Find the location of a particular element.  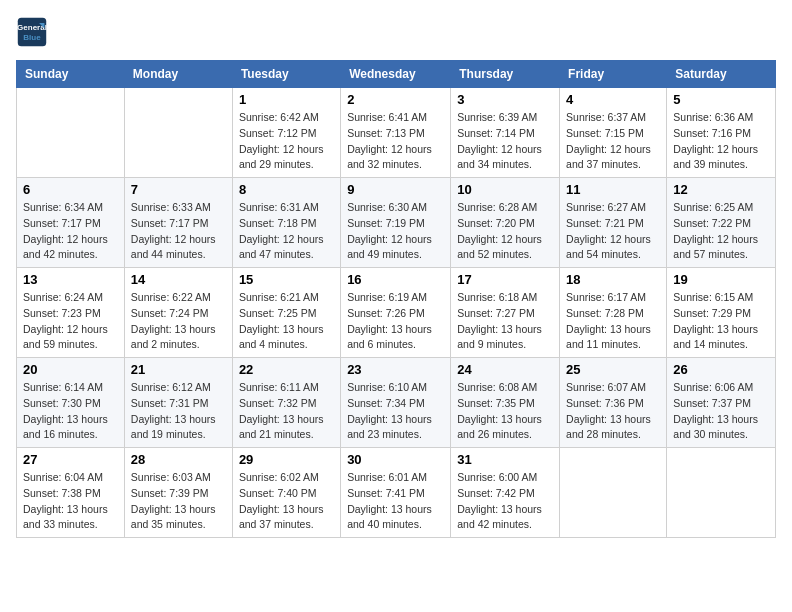

daylight-text: Daylight: 13 hours and 42 minutes. is located at coordinates (505, 518).